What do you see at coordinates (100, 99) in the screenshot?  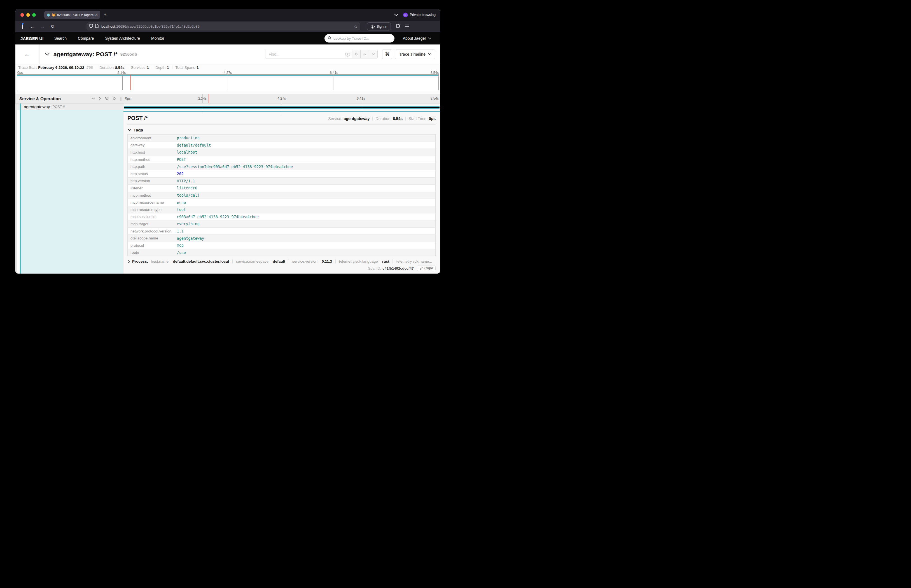 I see `expand-one-chevron-right-icon` at bounding box center [100, 99].